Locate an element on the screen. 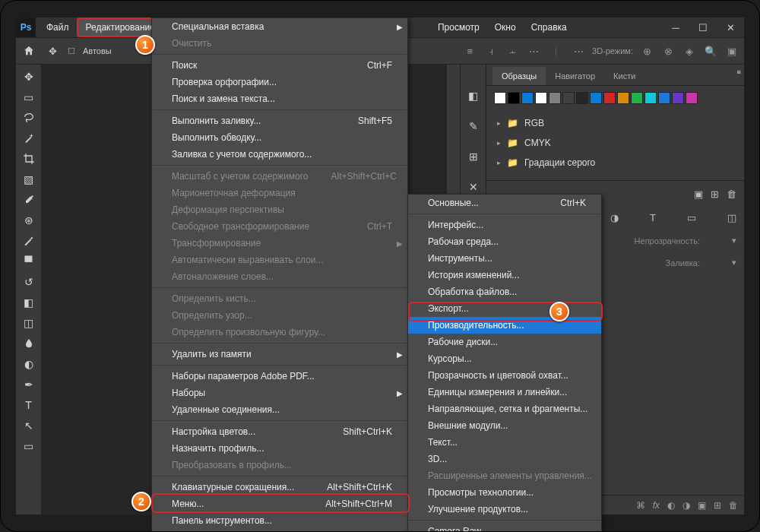  menu-item: Панель инструментов... is located at coordinates (280, 521).